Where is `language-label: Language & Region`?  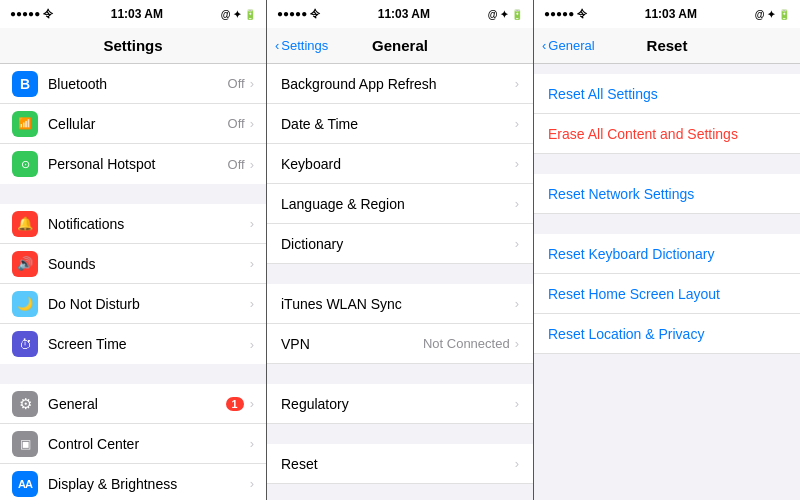 language-label: Language & Region is located at coordinates (398, 204).